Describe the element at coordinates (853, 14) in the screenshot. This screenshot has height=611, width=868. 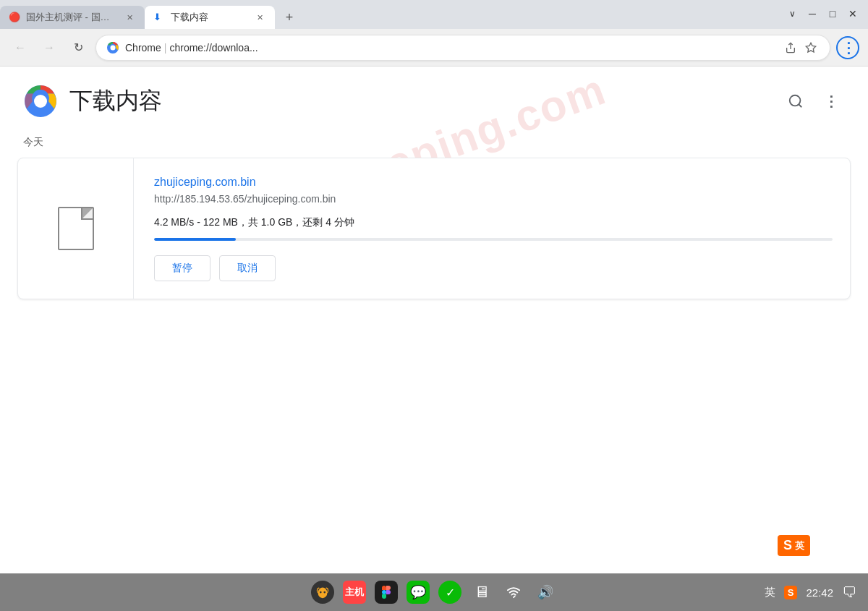
I see `close-button: ✕` at that location.